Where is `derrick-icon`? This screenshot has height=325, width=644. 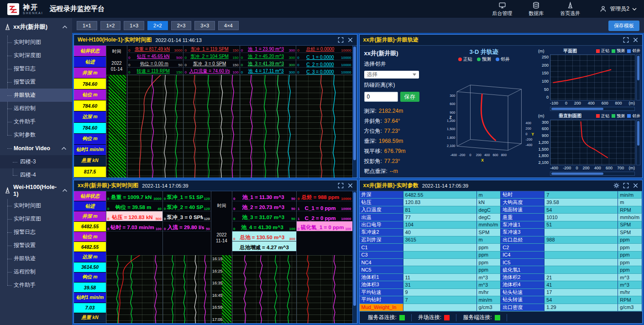 derrick-icon is located at coordinates (7, 190).